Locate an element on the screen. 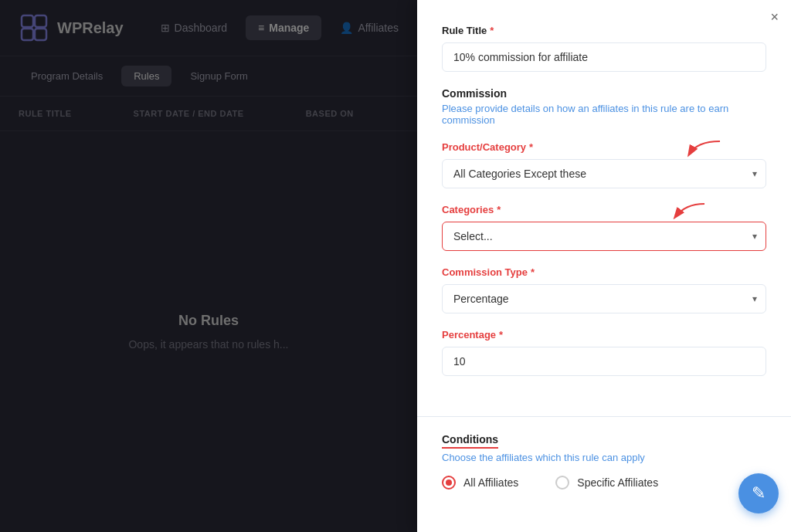 The width and height of the screenshot is (791, 532). radio-all-affiliates-label: All Affiliates is located at coordinates (491, 483).